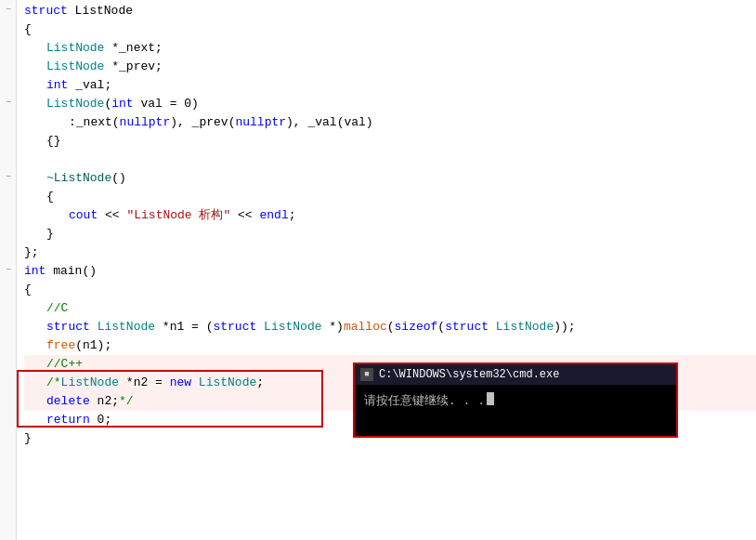 The height and width of the screenshot is (540, 756). I want to click on gutter: − − − −, so click(8, 270).